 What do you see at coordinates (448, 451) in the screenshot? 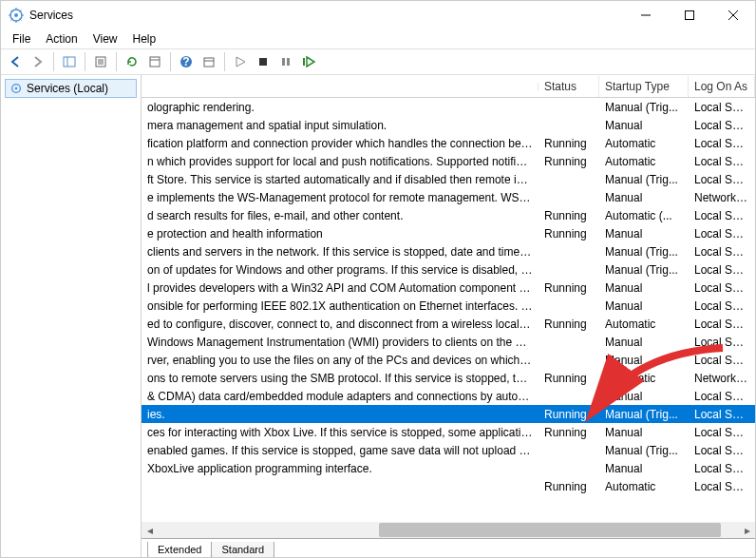
I see `table-row: enabled games. If this service is stoppe…` at bounding box center [448, 451].